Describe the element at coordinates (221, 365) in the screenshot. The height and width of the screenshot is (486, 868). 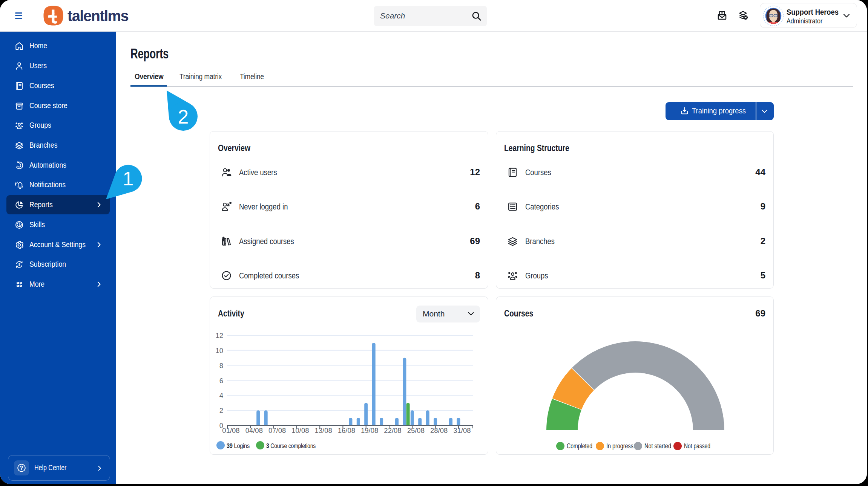
I see `svg-text: 8` at that location.